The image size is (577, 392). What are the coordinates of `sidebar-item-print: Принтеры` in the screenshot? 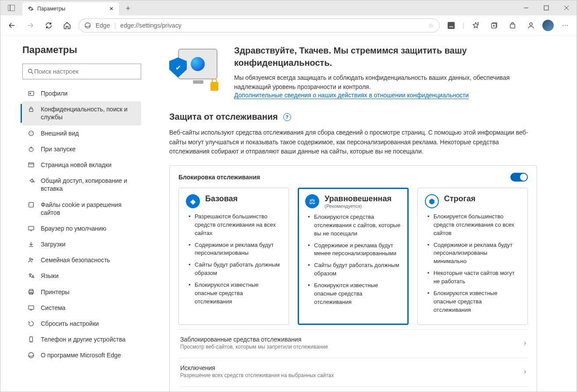 It's located at (82, 292).